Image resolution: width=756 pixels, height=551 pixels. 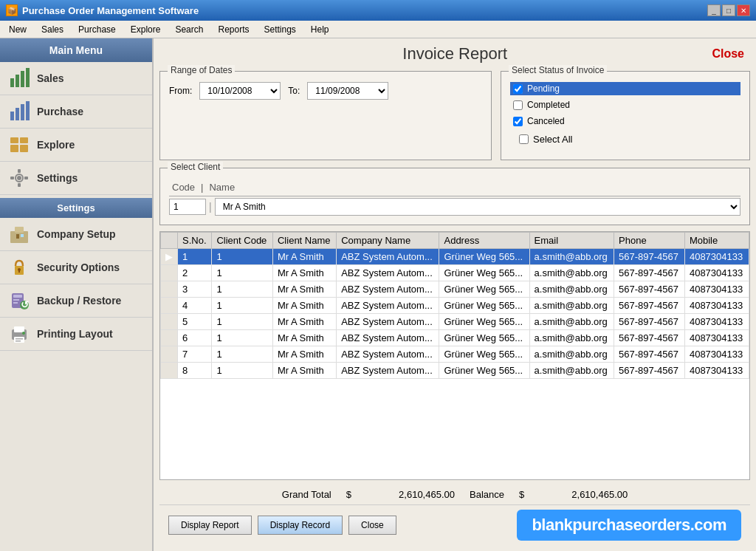 What do you see at coordinates (625, 121) in the screenshot?
I see `status-item-canceled: Canceled` at bounding box center [625, 121].